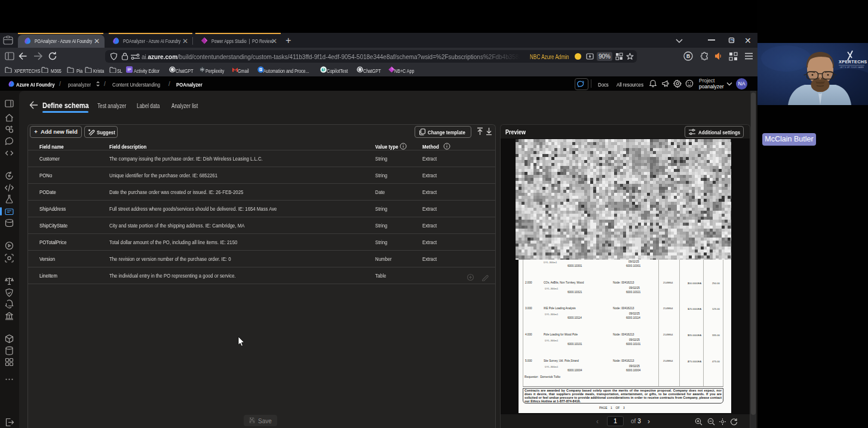  What do you see at coordinates (853, 62) in the screenshot?
I see `svg-text: XPERTECHS` at bounding box center [853, 62].